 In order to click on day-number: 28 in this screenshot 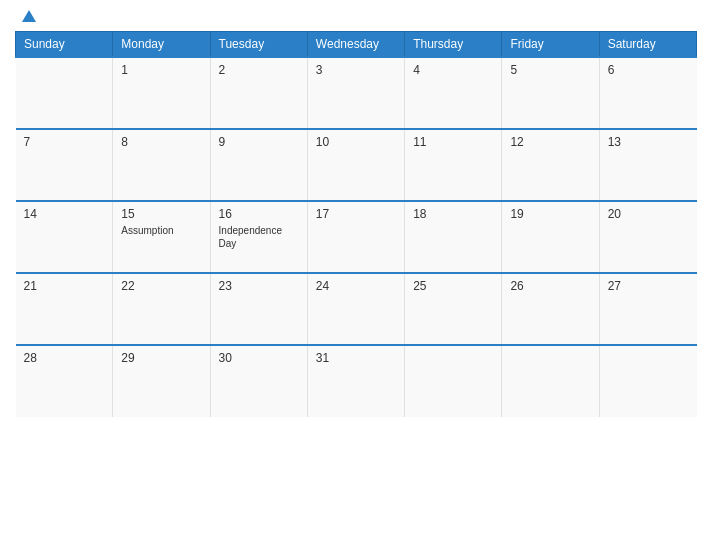, I will do `click(64, 358)`.